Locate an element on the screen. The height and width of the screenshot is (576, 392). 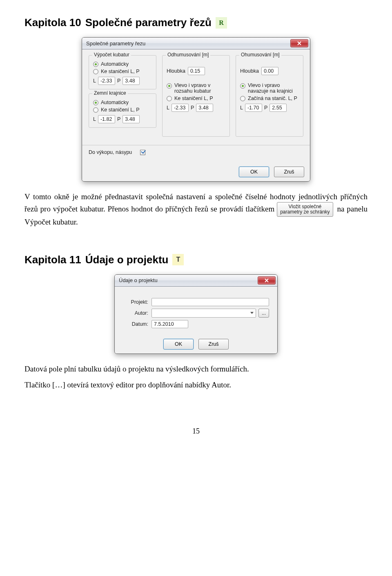
radio-vypocet-auto: Automaticky is located at coordinates (122, 64).